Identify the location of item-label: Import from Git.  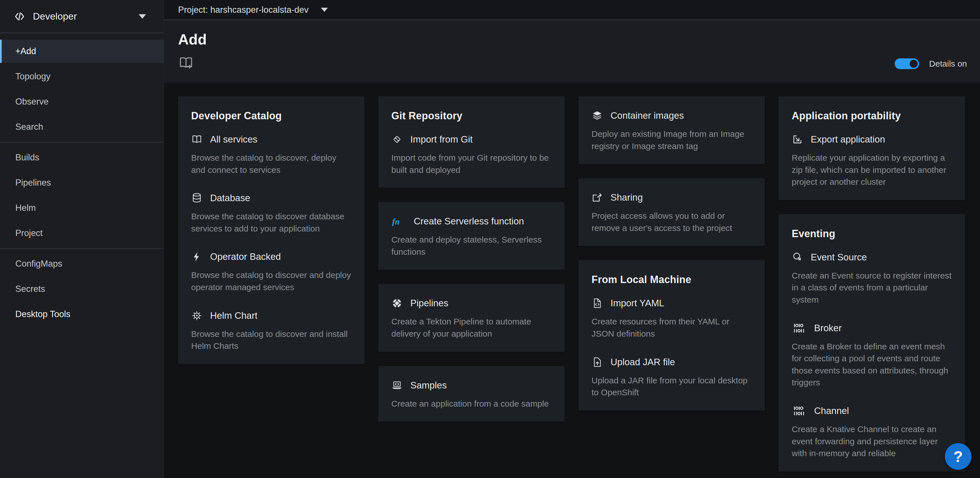
(442, 139).